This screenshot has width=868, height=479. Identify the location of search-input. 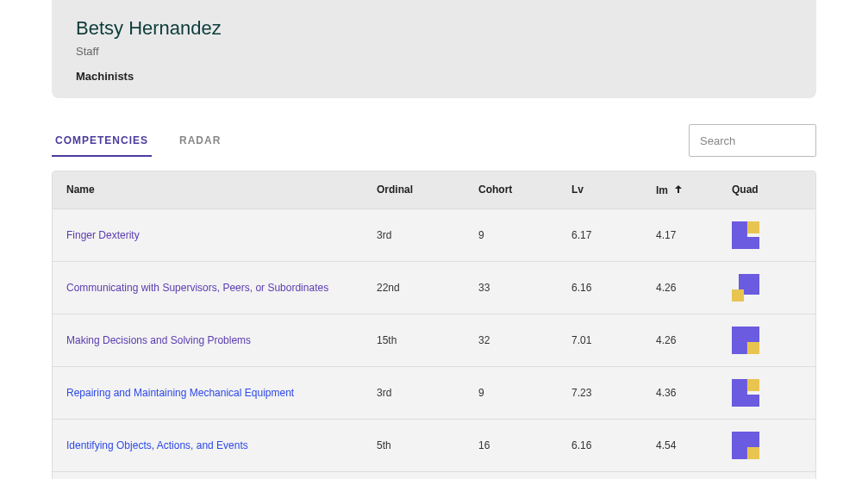
(752, 140).